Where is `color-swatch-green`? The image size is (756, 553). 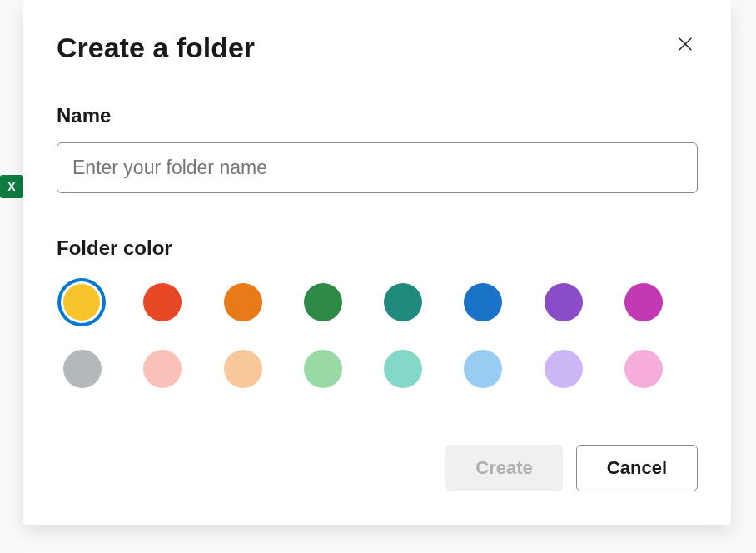 color-swatch-green is located at coordinates (323, 302).